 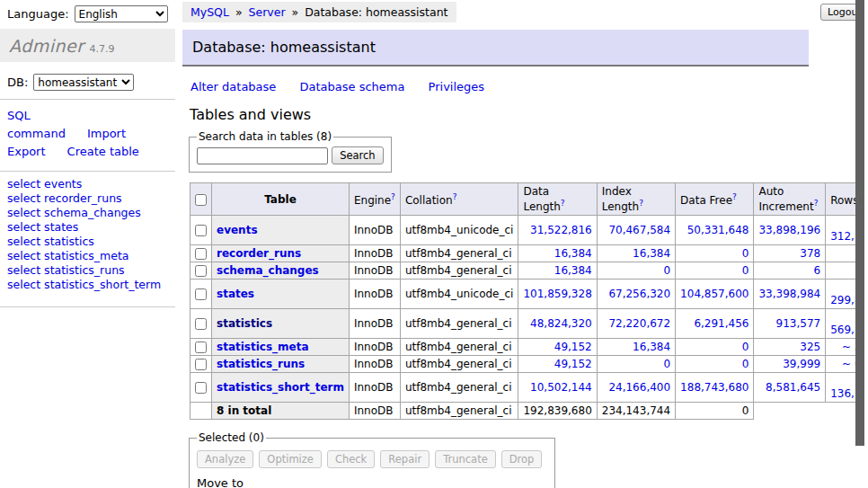 I want to click on scrollbar, so click(x=862, y=244).